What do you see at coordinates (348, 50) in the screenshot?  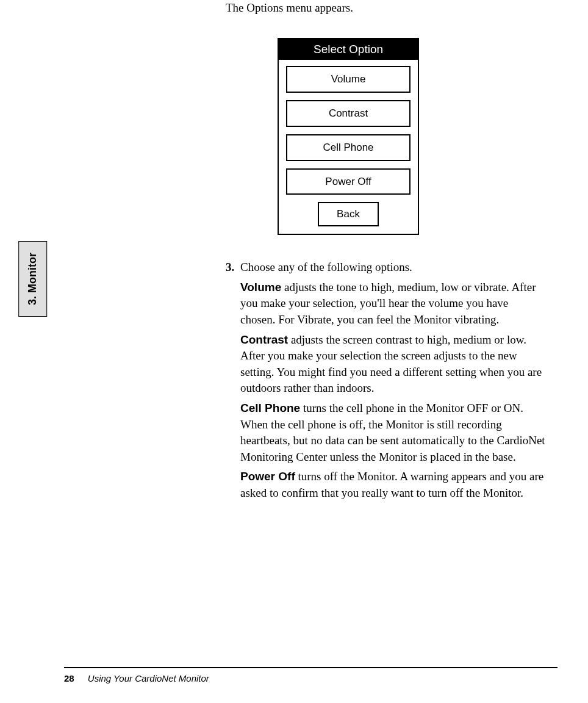 I see `screen-title-bar: Select Option` at bounding box center [348, 50].